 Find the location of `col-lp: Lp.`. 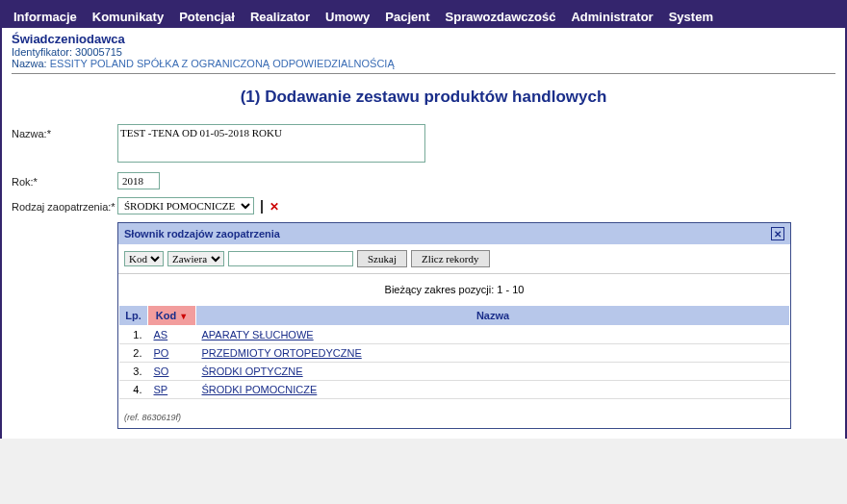

col-lp: Lp. is located at coordinates (134, 315).